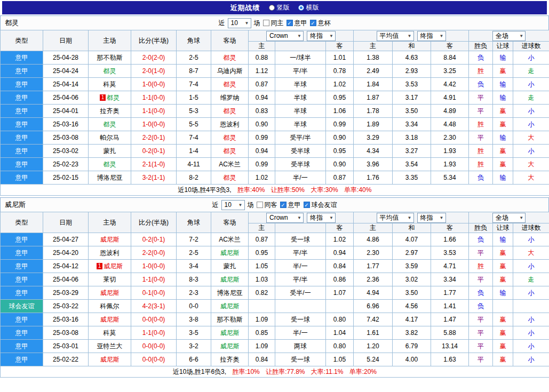  Describe the element at coordinates (110, 151) in the screenshot. I see `home-team-cell: 蒙扎` at that location.